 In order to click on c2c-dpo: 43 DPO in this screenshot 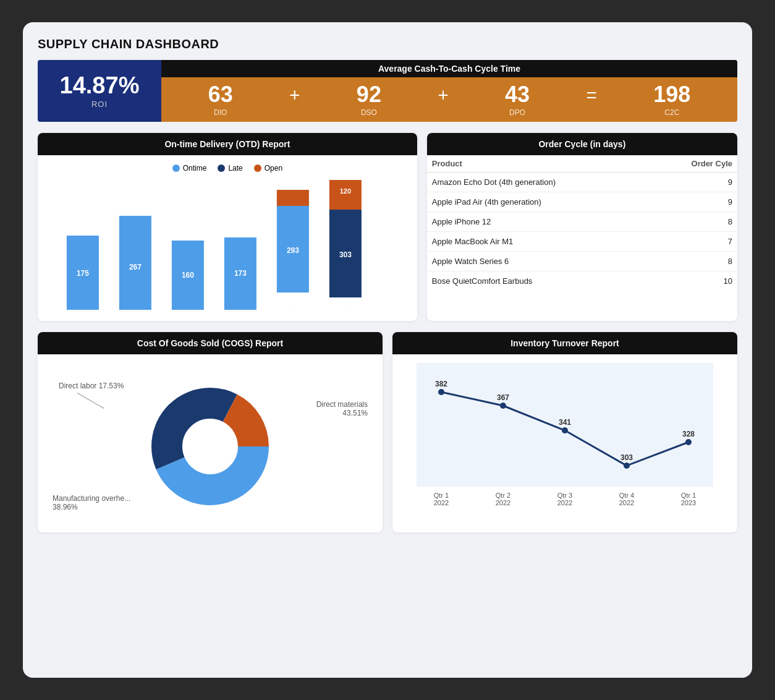, I will do `click(517, 100)`.